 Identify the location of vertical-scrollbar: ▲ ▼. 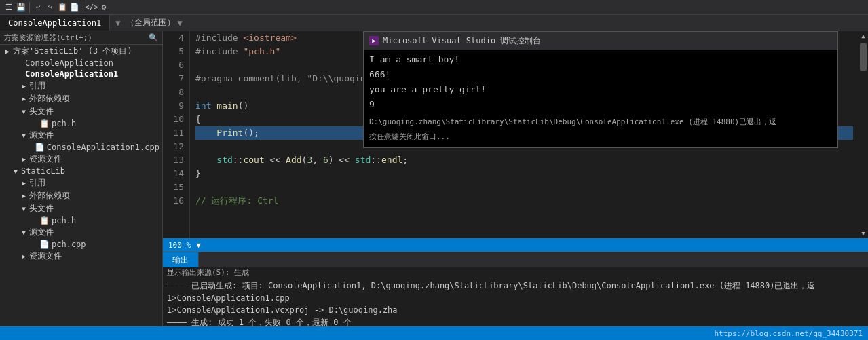
(863, 134).